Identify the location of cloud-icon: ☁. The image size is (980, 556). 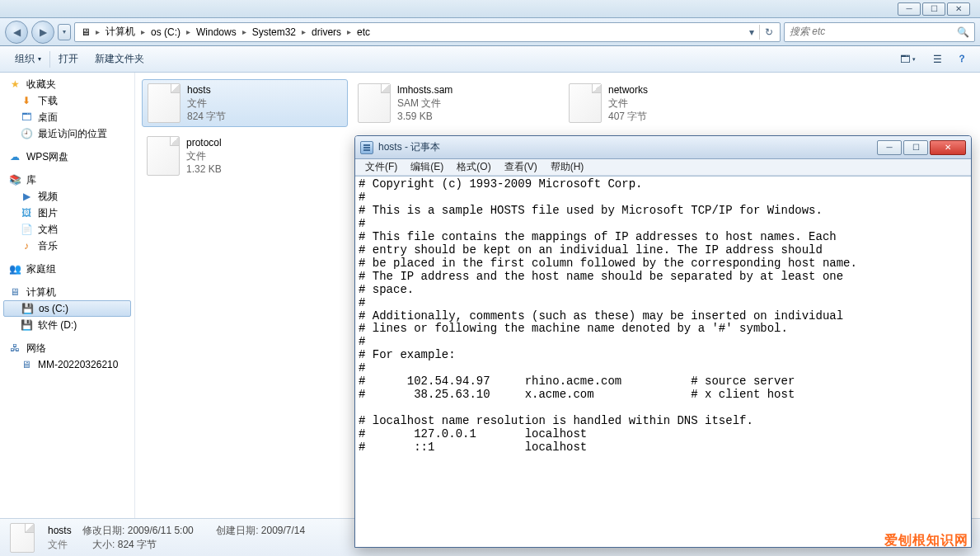
(15, 157).